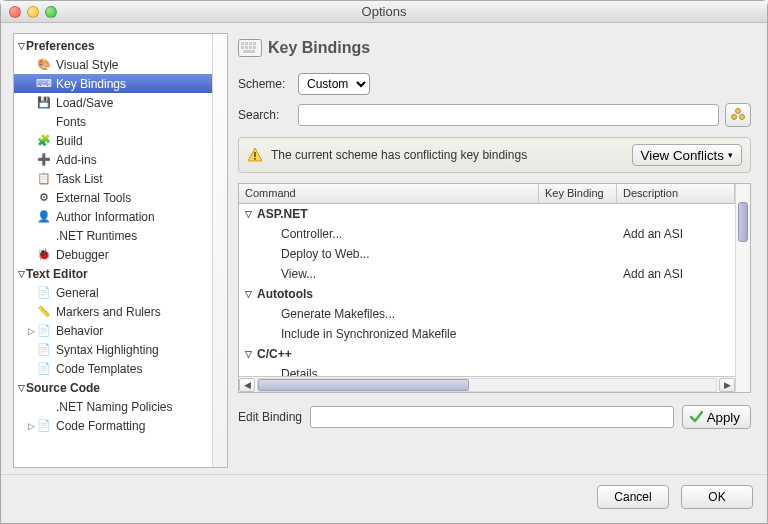 Image resolution: width=768 pixels, height=524 pixels. Describe the element at coordinates (44, 179) in the screenshot. I see `checklist-icon: 📋` at that location.